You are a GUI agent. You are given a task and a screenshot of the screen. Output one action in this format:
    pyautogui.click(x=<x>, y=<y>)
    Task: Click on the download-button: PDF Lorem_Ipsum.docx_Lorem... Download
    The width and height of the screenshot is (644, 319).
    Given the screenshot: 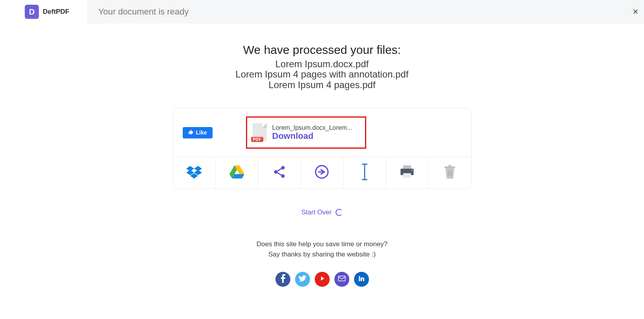 What is the action you would take?
    pyautogui.click(x=306, y=133)
    